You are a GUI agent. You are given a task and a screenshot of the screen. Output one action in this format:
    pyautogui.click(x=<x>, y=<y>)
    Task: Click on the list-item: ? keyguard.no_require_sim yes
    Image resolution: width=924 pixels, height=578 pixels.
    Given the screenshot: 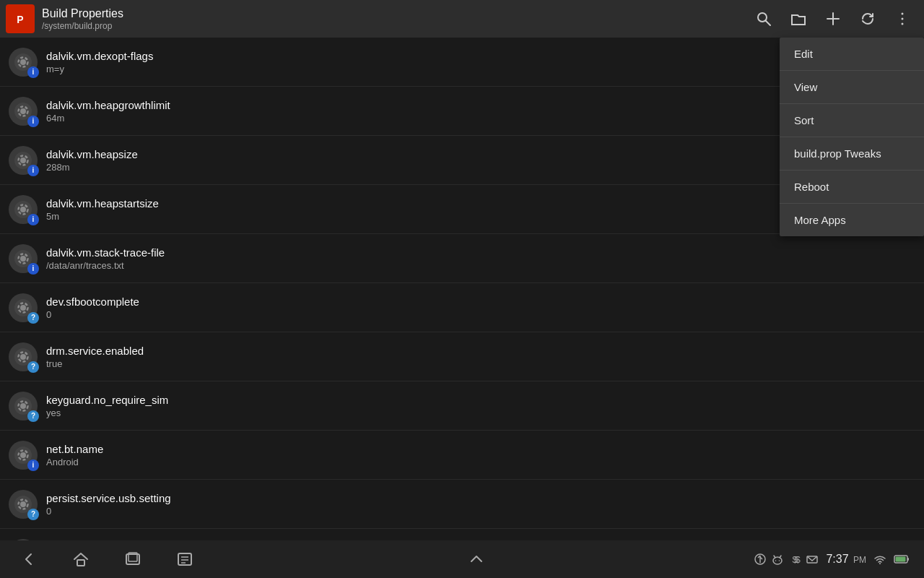 What is the action you would take?
    pyautogui.click(x=462, y=406)
    